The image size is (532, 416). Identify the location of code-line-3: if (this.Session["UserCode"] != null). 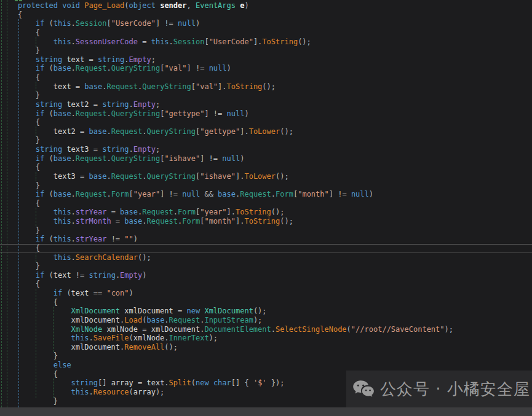
(226, 23).